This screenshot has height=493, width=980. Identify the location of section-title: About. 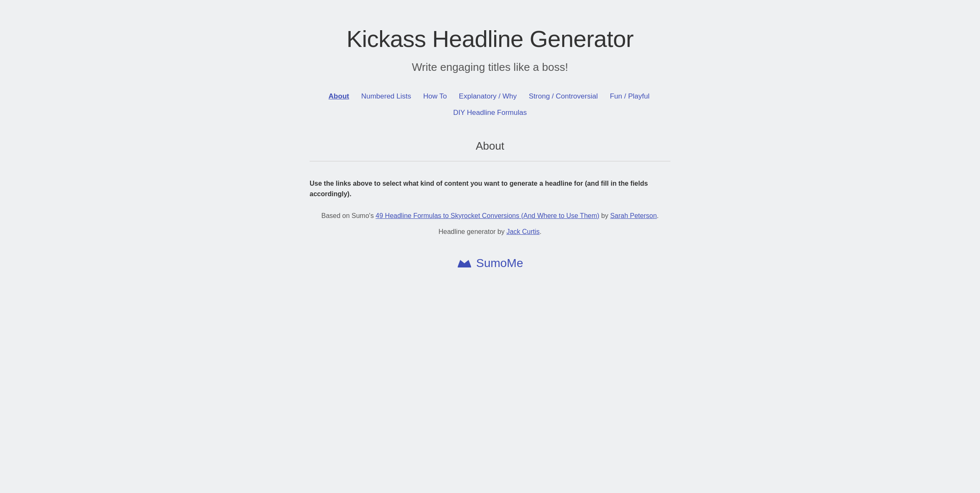
(490, 146).